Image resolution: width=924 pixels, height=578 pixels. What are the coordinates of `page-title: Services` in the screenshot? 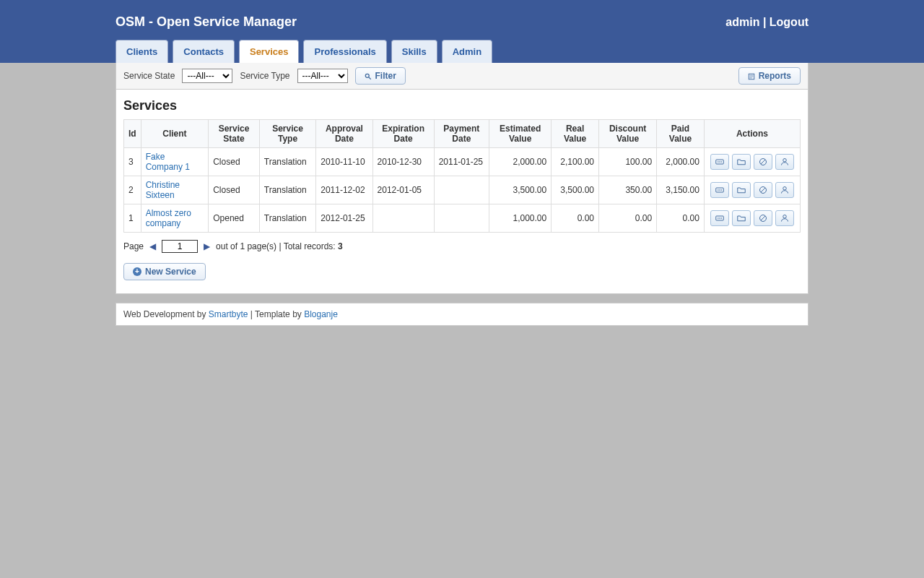 It's located at (462, 105).